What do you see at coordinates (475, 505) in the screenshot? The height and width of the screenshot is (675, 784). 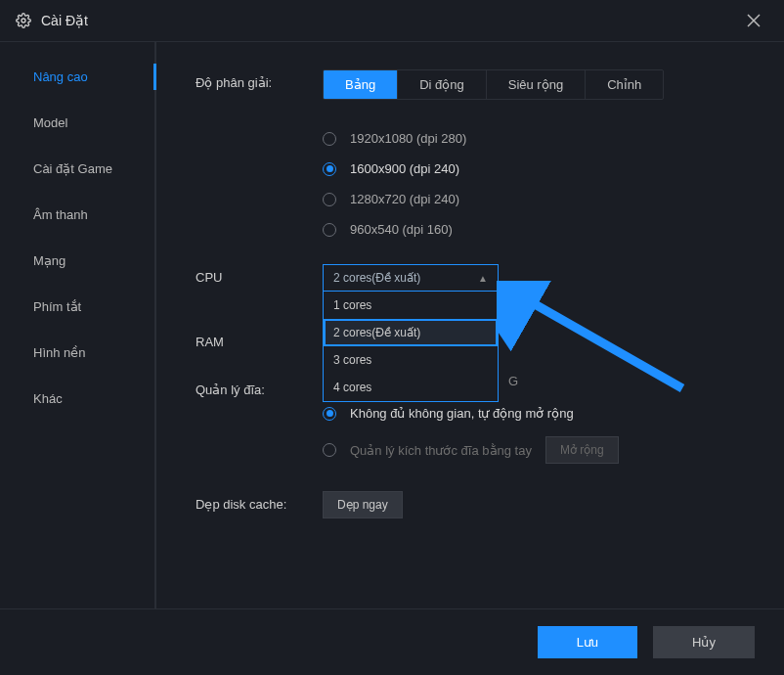 I see `cache-row: Dẹp disk cache: Dẹp ngay` at bounding box center [475, 505].